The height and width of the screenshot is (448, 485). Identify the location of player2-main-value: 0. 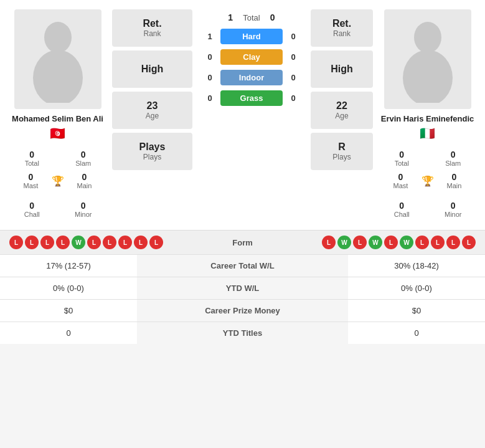
(454, 177).